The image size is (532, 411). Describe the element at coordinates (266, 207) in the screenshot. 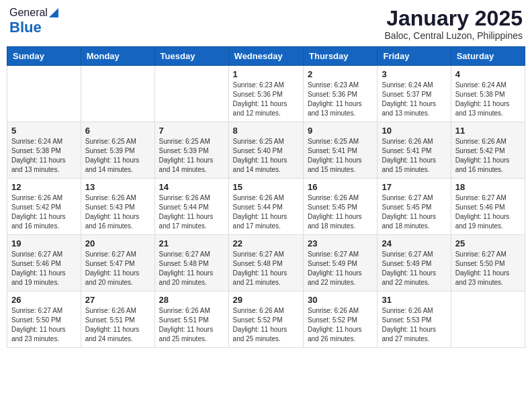

I see `calendar-cell: 15Sunrise: 6:26 AM Sunset: 5:44 PM Dayli…` at that location.